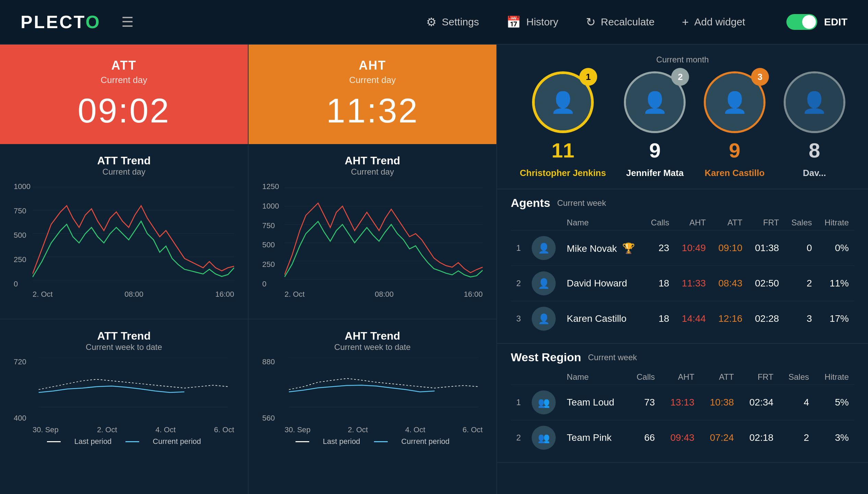  Describe the element at coordinates (372, 80) in the screenshot. I see `aht-subtitle: Current day` at that location.